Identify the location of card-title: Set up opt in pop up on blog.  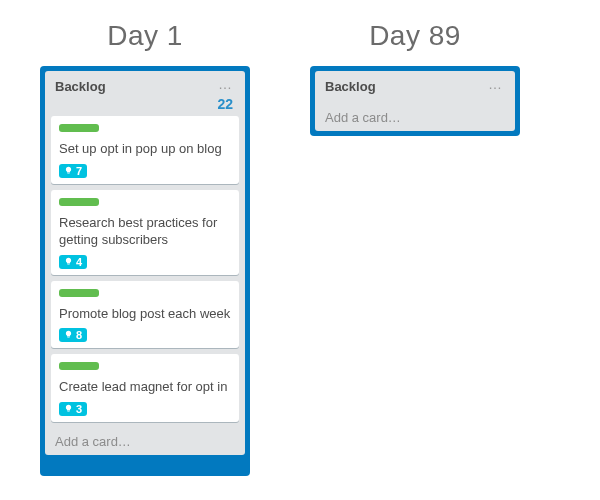
(145, 149).